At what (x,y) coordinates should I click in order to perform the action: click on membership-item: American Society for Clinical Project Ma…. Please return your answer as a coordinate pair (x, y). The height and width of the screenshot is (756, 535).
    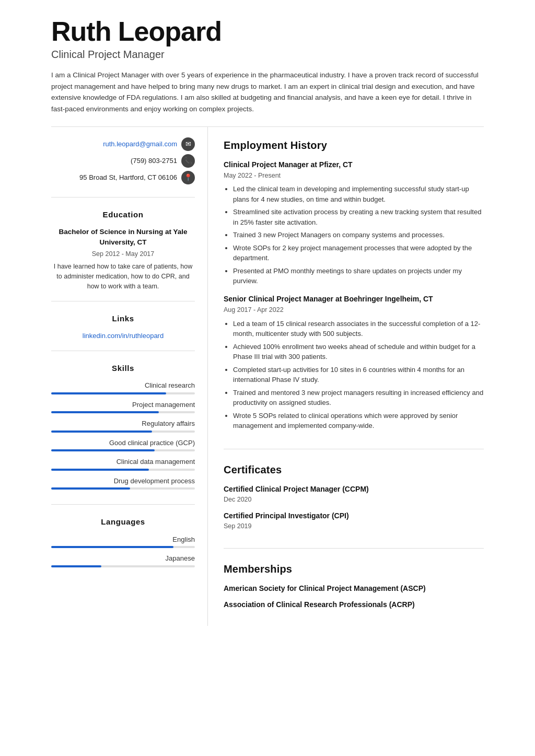
    Looking at the image, I should click on (354, 588).